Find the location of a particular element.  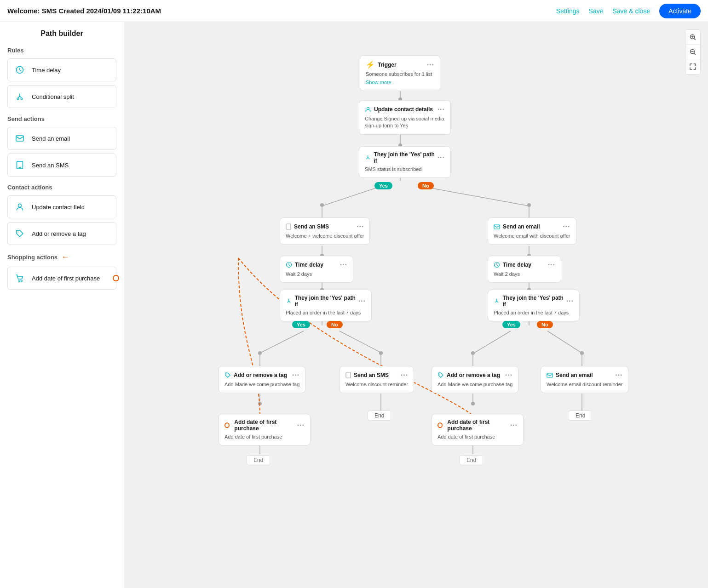

conditional-left-menu: ··· is located at coordinates (362, 301).